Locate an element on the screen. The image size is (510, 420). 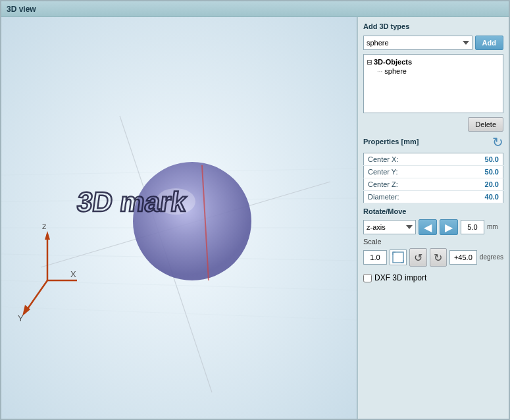
tree-dots: ··· is located at coordinates (380, 71).